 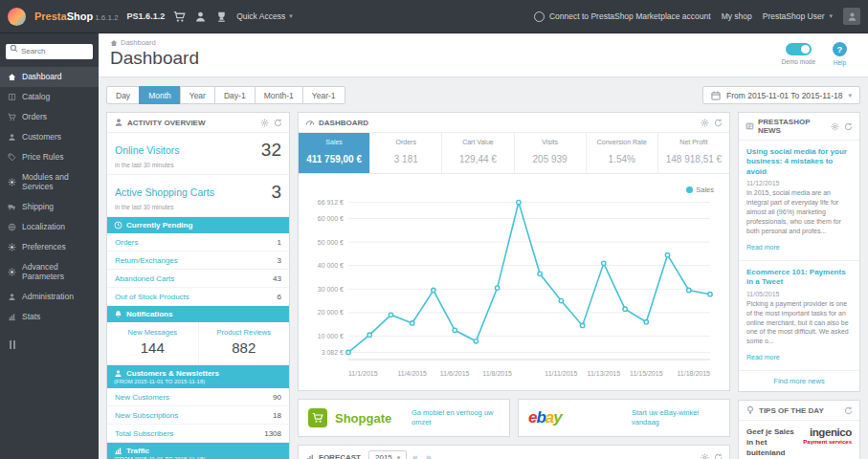 What do you see at coordinates (364, 419) in the screenshot?
I see `shopgate-logo: Shopgate` at bounding box center [364, 419].